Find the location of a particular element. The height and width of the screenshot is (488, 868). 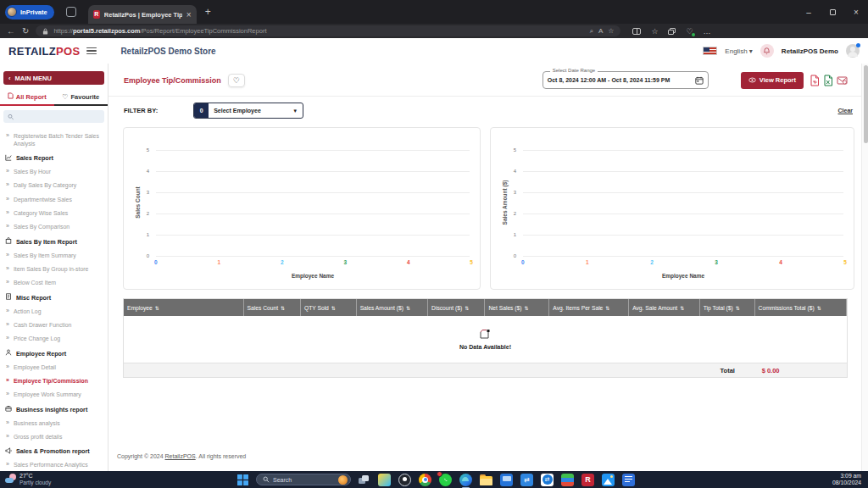

favorite-star-icon: ☆ is located at coordinates (610, 30).